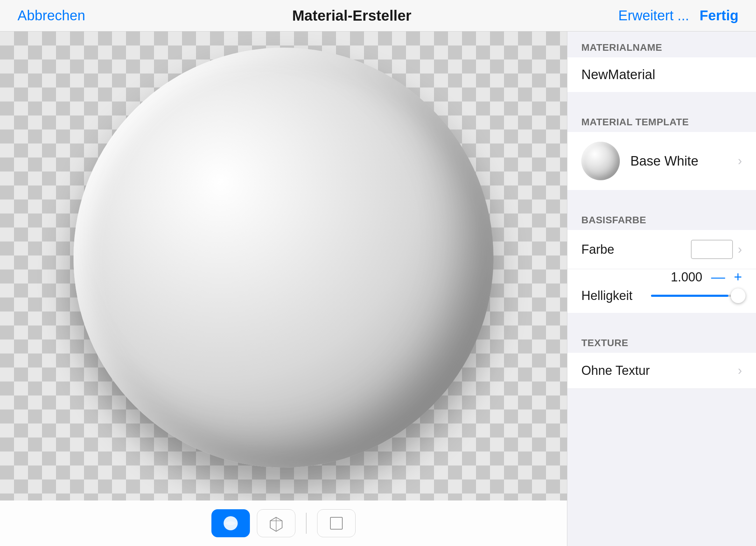 The image size is (756, 546). I want to click on helligkeit-slider-container, so click(696, 296).